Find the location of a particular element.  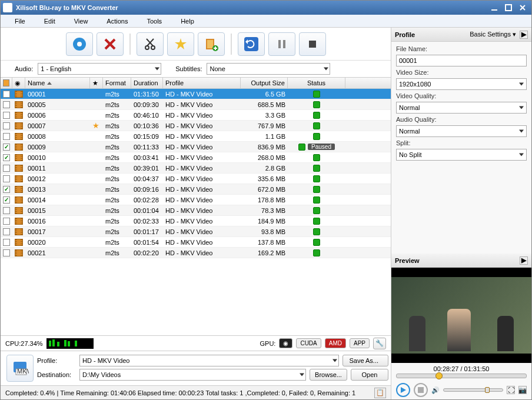

column-status: Status is located at coordinates (317, 83).